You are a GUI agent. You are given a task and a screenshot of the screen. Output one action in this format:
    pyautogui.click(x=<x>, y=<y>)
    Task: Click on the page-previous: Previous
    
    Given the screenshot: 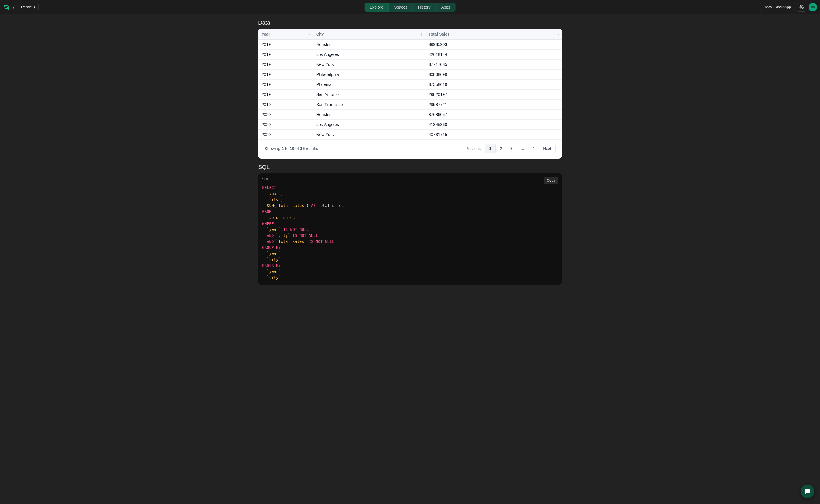 What is the action you would take?
    pyautogui.click(x=473, y=149)
    